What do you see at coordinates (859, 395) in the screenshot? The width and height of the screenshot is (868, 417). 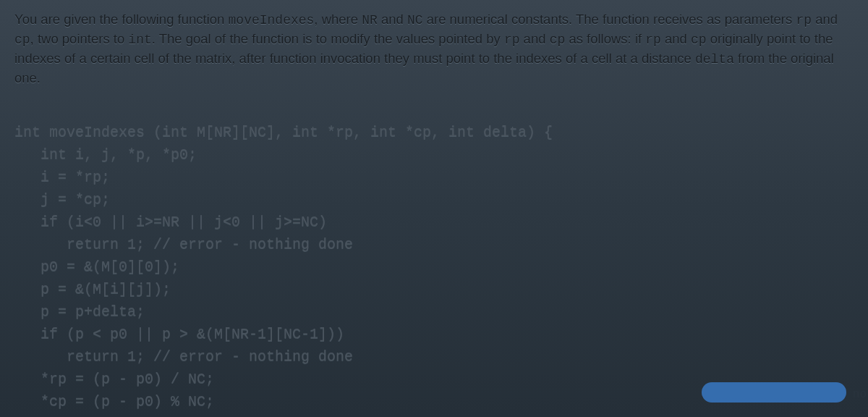 I see `edge-fragment: no` at bounding box center [859, 395].